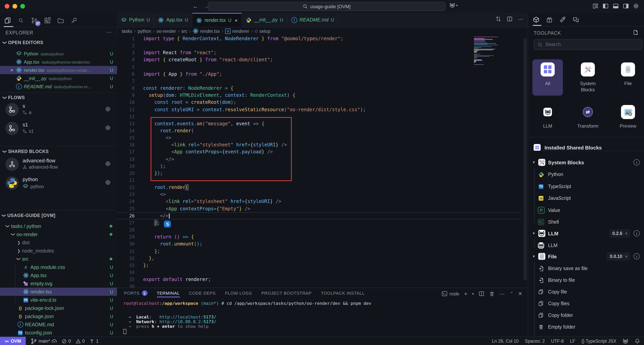 Image resolution: width=644 pixels, height=345 pixels. Describe the element at coordinates (58, 308) in the screenshot. I see `tree-item: {}package-lock.jsonU` at that location.